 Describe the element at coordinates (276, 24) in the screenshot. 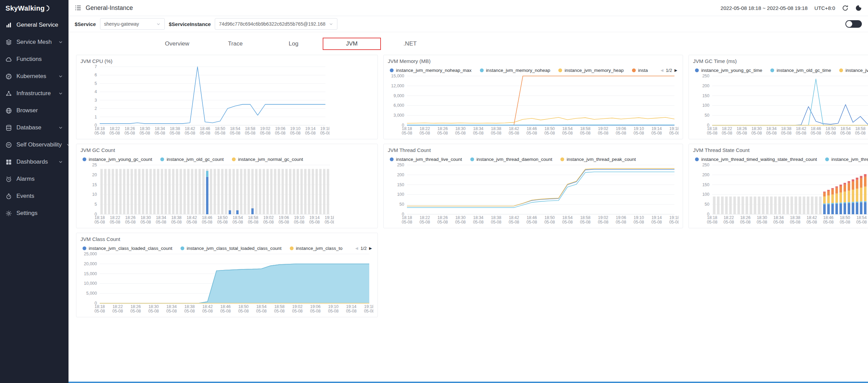

I see `instance-select: 74d96c778c694c6b9b6322c62d55b765@192.168` at that location.